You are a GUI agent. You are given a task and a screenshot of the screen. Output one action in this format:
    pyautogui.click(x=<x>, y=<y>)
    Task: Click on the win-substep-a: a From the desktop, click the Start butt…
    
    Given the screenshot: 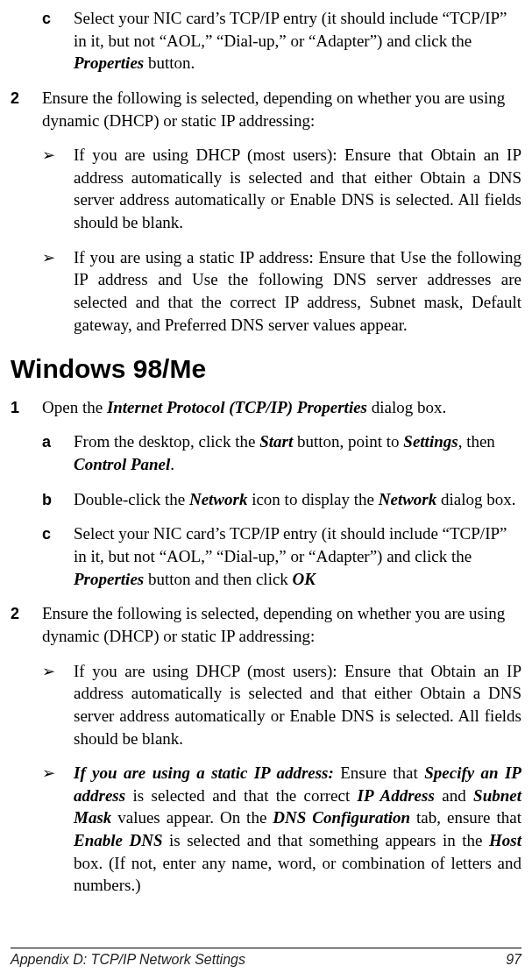 What is the action you would take?
    pyautogui.click(x=282, y=452)
    